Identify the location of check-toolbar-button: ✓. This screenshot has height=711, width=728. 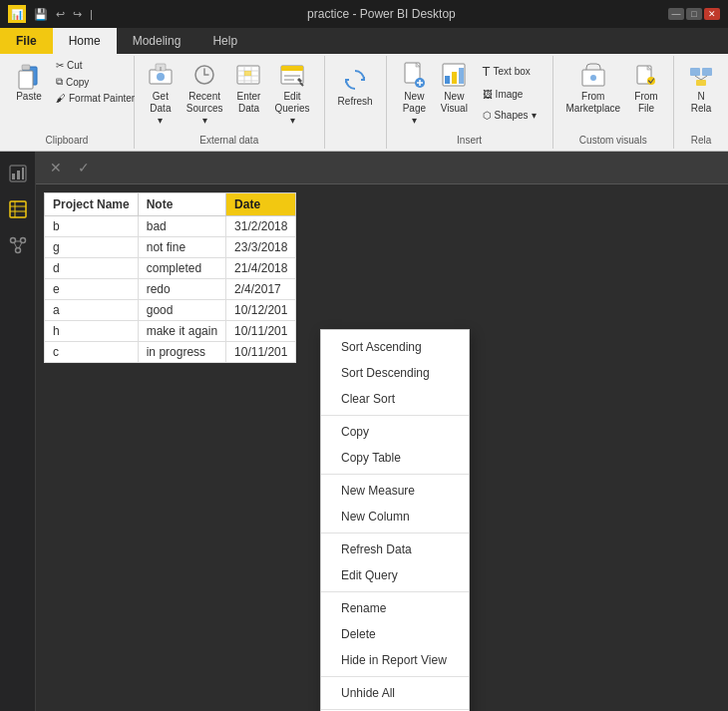
(84, 168).